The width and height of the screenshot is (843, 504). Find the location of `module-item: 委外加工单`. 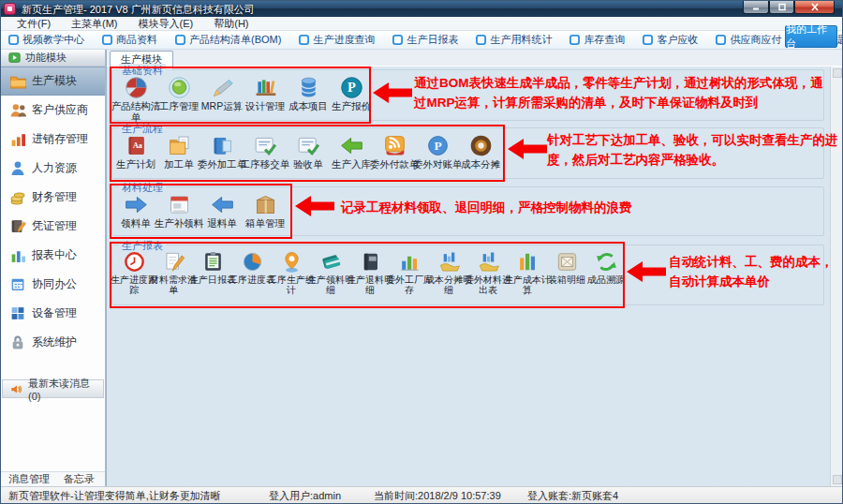

module-item: 委外加工单 is located at coordinates (222, 152).